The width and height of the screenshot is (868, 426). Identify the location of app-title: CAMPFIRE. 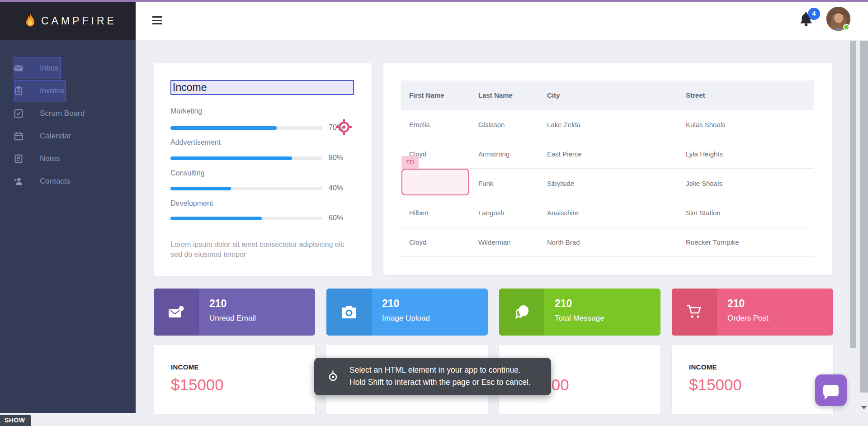
(79, 21).